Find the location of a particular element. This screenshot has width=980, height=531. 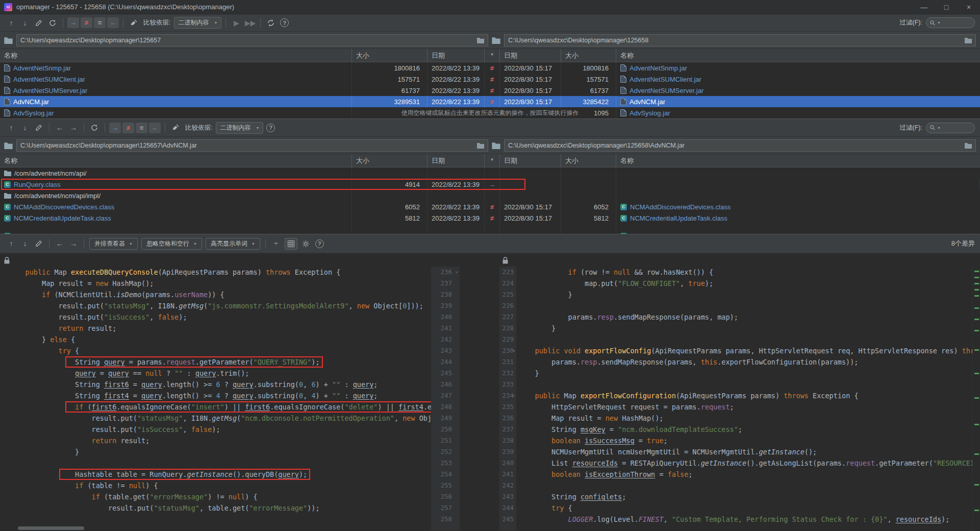

left-path-field: C:\Users\qweasdzxc\Desktop\opmanager\125… is located at coordinates (252, 40).